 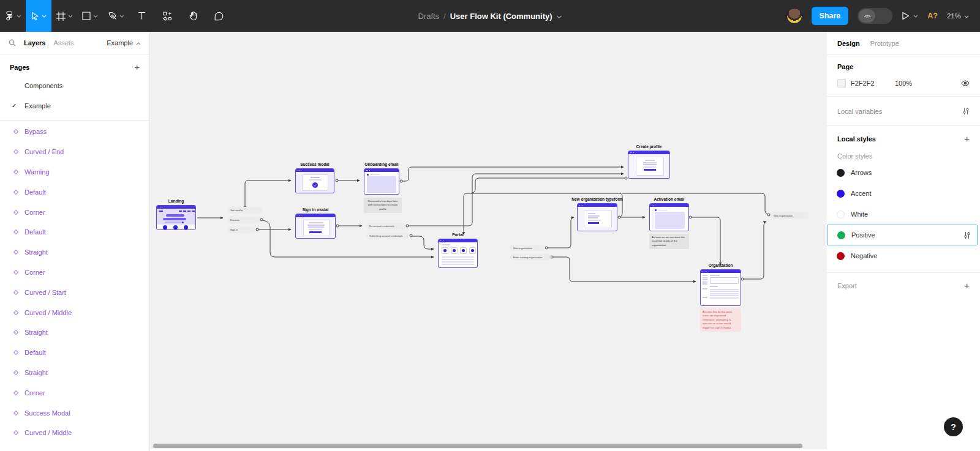 I want to click on hand-tool-button, so click(x=193, y=16).